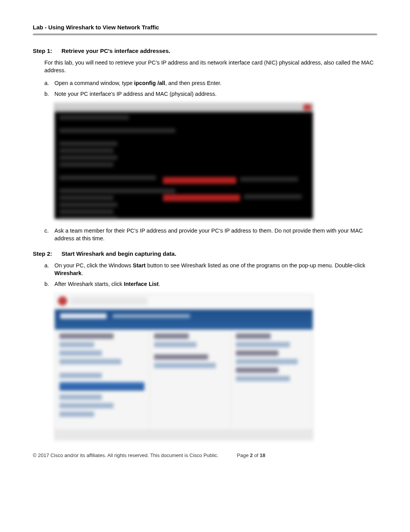  What do you see at coordinates (244, 455) in the screenshot?
I see `footer-page-pre: Page` at bounding box center [244, 455].